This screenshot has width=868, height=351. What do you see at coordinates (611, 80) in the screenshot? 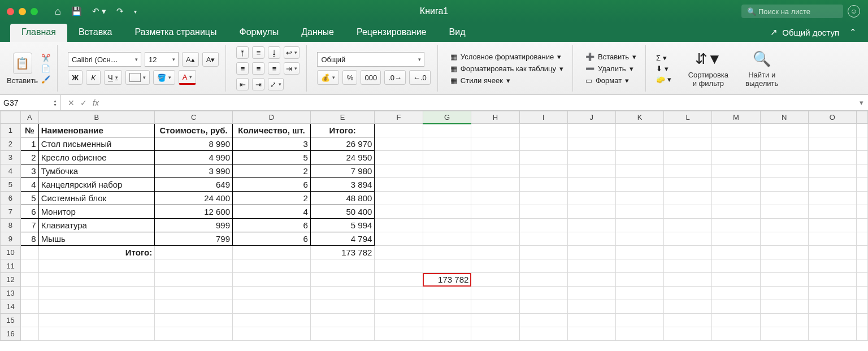
I see `format-cells-button: ▭ Формат ▾` at bounding box center [611, 80].